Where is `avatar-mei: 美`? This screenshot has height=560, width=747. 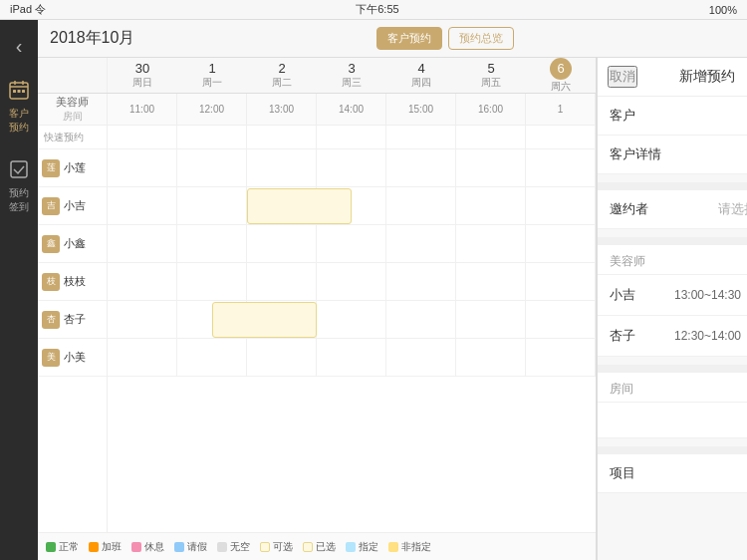 avatar-mei: 美 is located at coordinates (51, 358).